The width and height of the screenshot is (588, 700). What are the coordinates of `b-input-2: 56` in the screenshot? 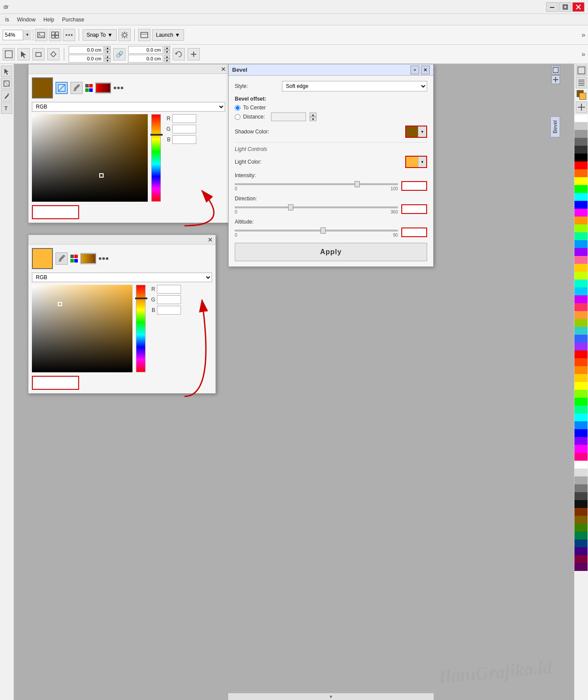 It's located at (169, 310).